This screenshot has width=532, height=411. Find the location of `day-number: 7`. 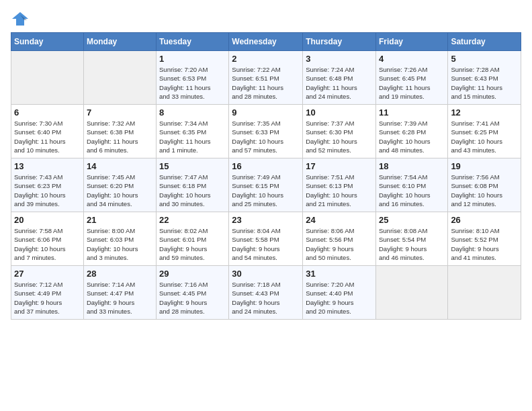

day-number: 7 is located at coordinates (120, 113).